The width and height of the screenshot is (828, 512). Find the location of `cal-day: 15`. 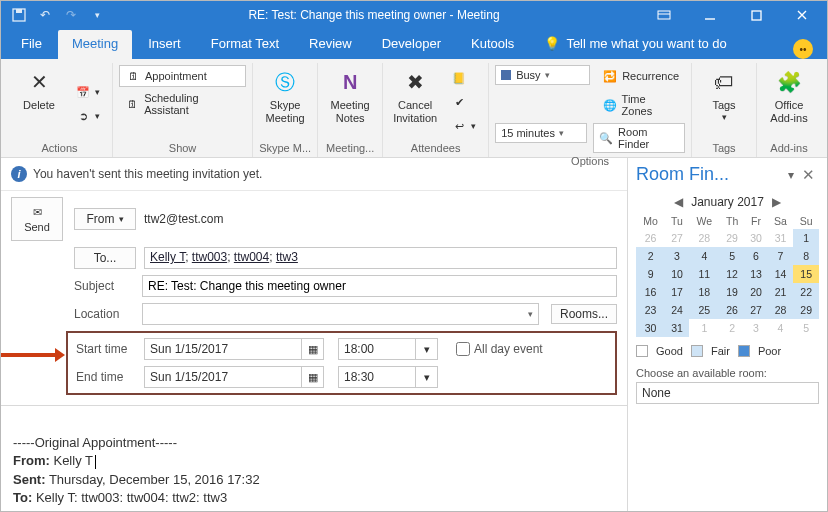

cal-day: 15 is located at coordinates (806, 274).